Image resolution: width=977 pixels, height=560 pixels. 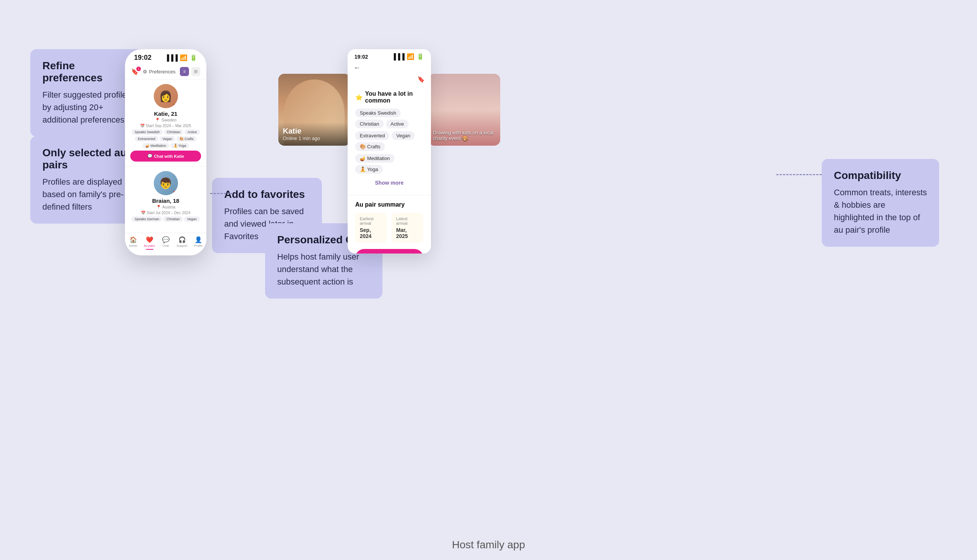 What do you see at coordinates (389, 68) in the screenshot?
I see `back-btn: ←` at bounding box center [389, 68].